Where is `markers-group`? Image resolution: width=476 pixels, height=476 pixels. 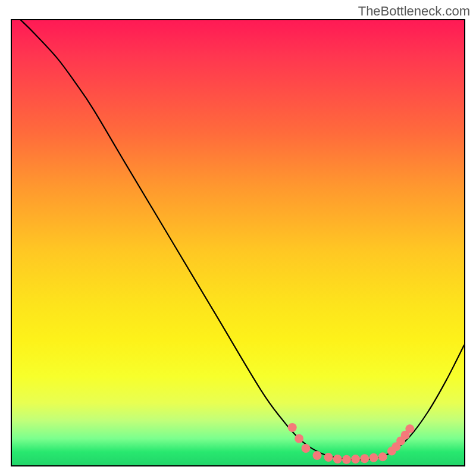 markers-group is located at coordinates (351, 444).